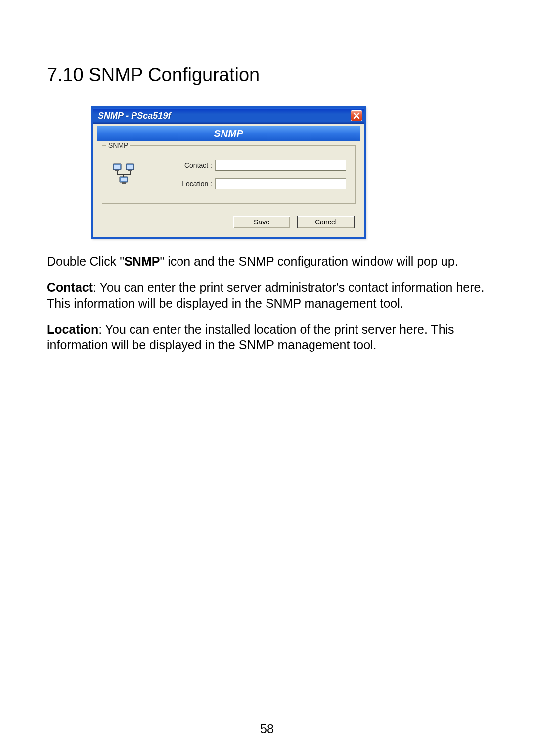 The image size is (534, 756). What do you see at coordinates (228, 173) in the screenshot?
I see `snmp-dialog: SNMP - PSca519f SNMP SNMP` at bounding box center [228, 173].